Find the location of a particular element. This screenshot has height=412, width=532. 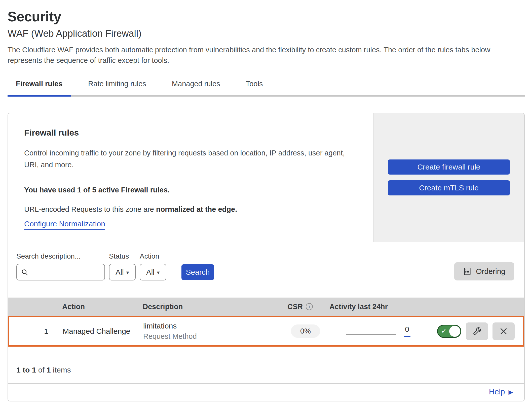

rule-action: Managed Challenge is located at coordinates (96, 331).